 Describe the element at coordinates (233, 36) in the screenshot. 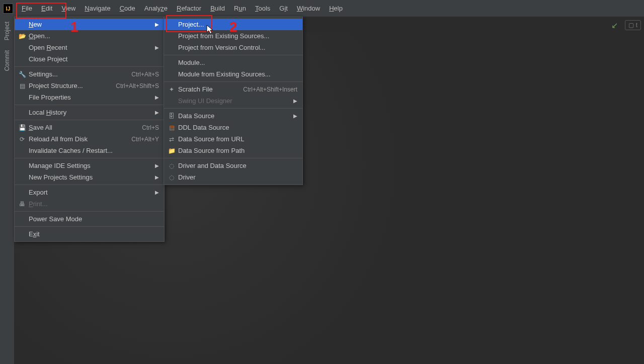

I see `new-project-existing: Project from Existing Sources...` at that location.